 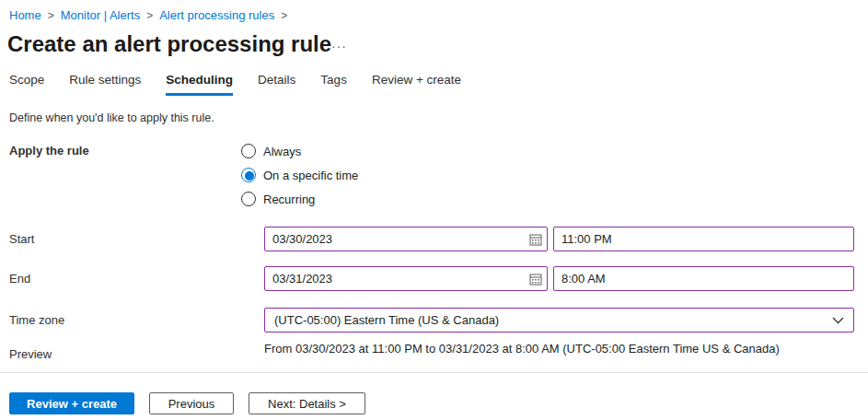 What do you see at coordinates (199, 85) in the screenshot?
I see `tab-scheduling: Scheduling` at bounding box center [199, 85].